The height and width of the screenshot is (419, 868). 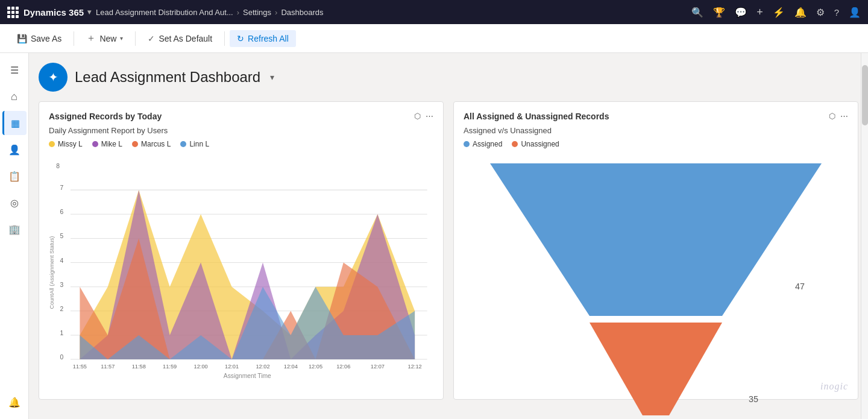 I want to click on expand-icon: ⬡, so click(x=417, y=116).